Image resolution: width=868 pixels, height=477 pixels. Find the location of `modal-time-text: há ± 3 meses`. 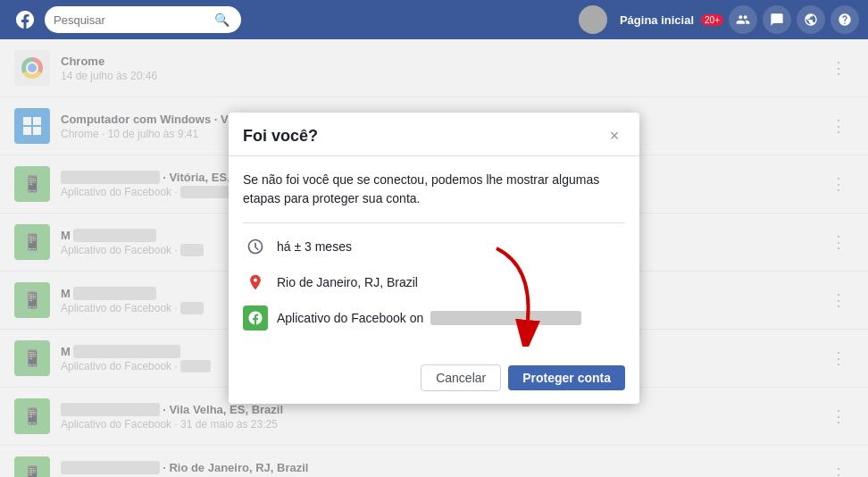

modal-time-text: há ± 3 meses is located at coordinates (314, 247).